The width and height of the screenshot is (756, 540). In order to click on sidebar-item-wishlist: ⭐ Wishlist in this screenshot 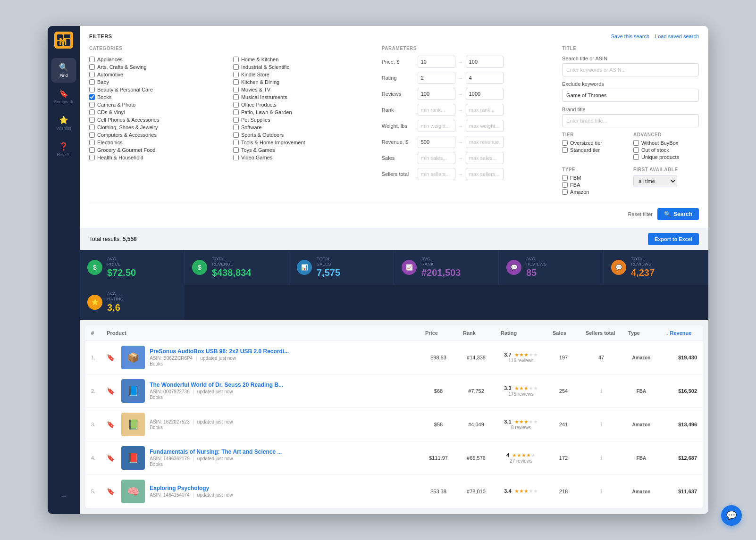, I will do `click(64, 123)`.